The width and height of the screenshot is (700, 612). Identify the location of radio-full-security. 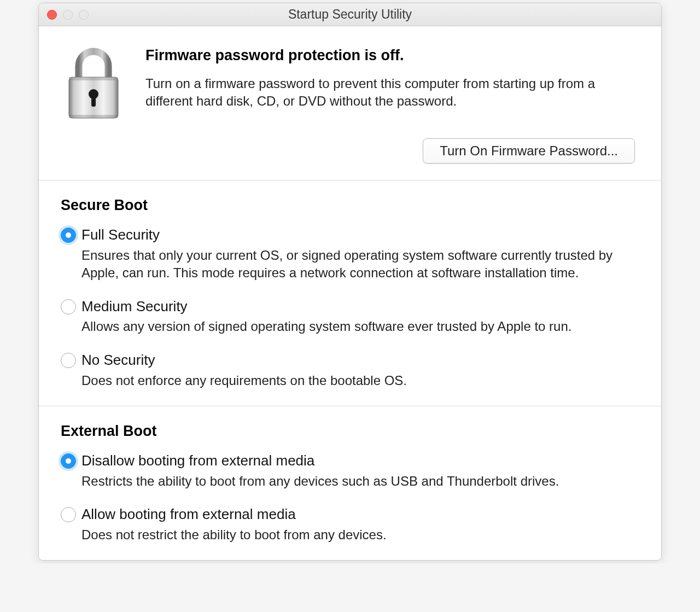
(68, 235).